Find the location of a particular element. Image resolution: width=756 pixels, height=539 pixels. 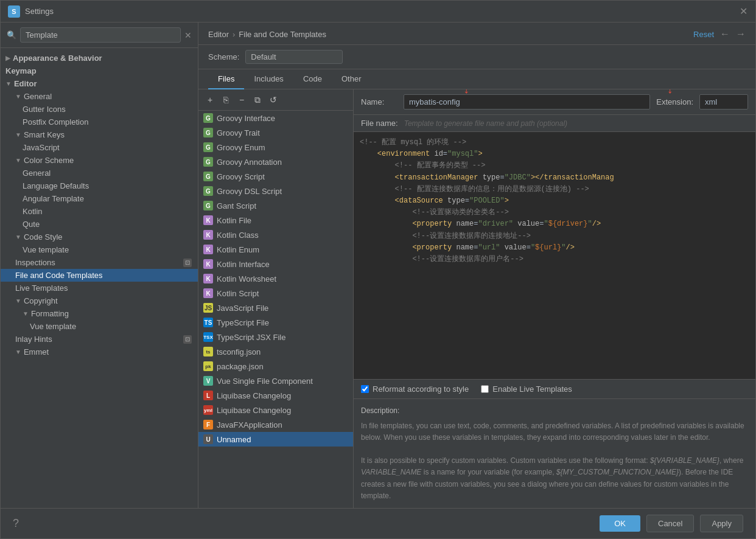

sidebar-item-inspections: Inspections ⊡ is located at coordinates (99, 263).